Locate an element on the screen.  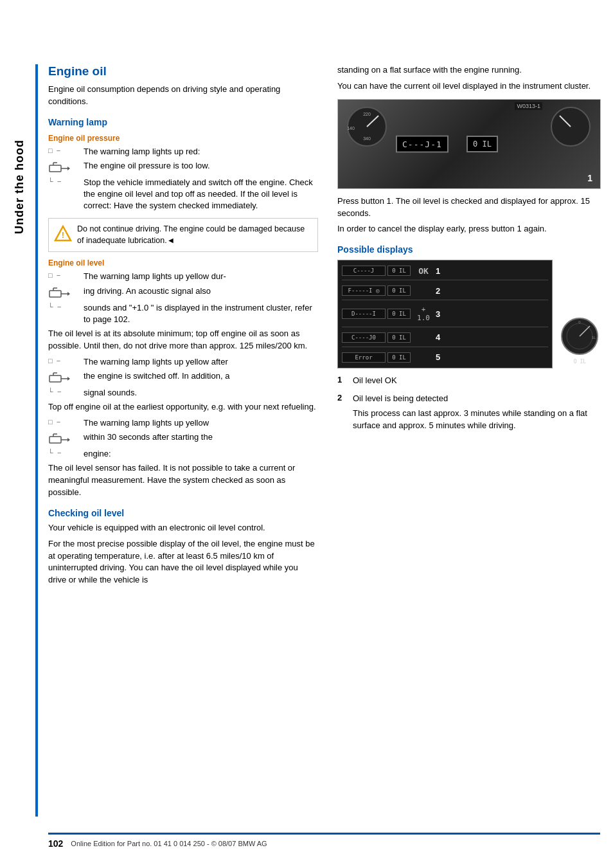
display-row-1: C----J 0 IL OK 1 is located at coordinates (445, 273).